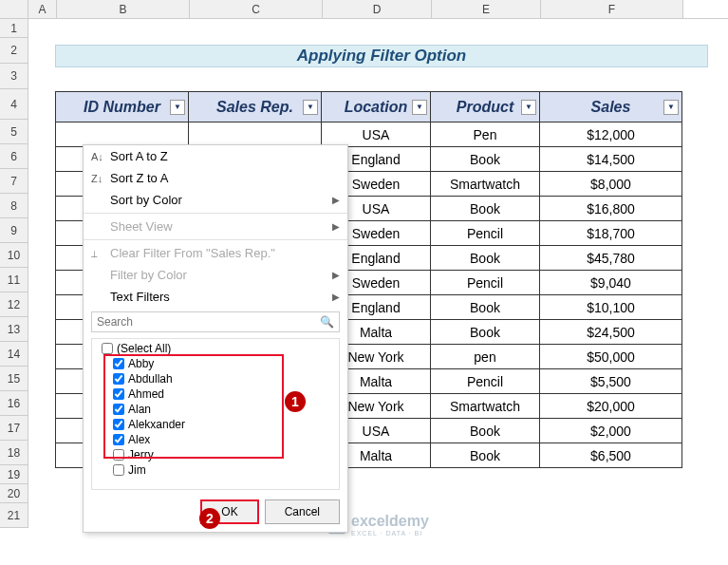 This screenshot has height=565, width=728. I want to click on filter-button-id: ▼, so click(177, 107).